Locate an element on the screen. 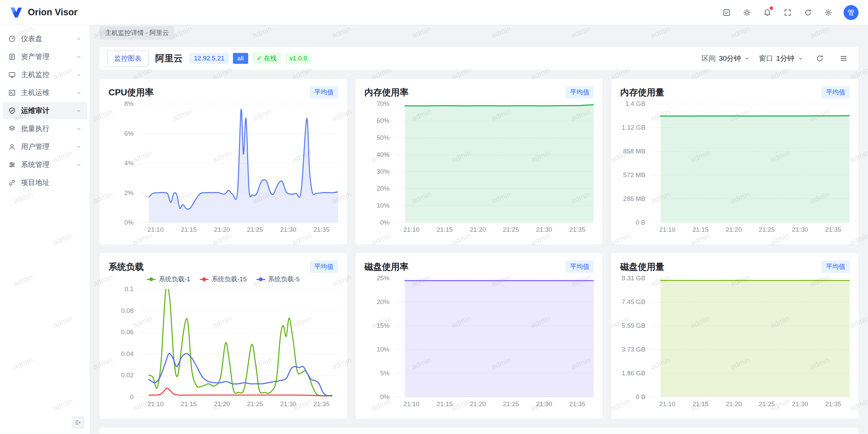 Image resolution: width=868 pixels, height=434 pixels. collapse-menu-icon is located at coordinates (78, 422).